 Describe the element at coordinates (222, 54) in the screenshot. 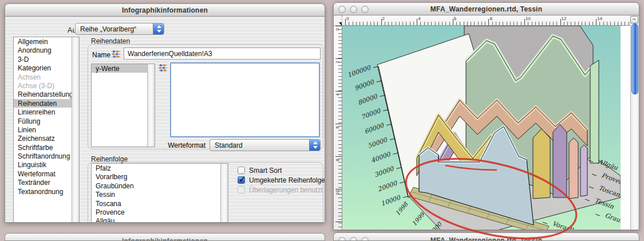

I see `series-name-input: WanderferienQuelldaten!A3` at that location.